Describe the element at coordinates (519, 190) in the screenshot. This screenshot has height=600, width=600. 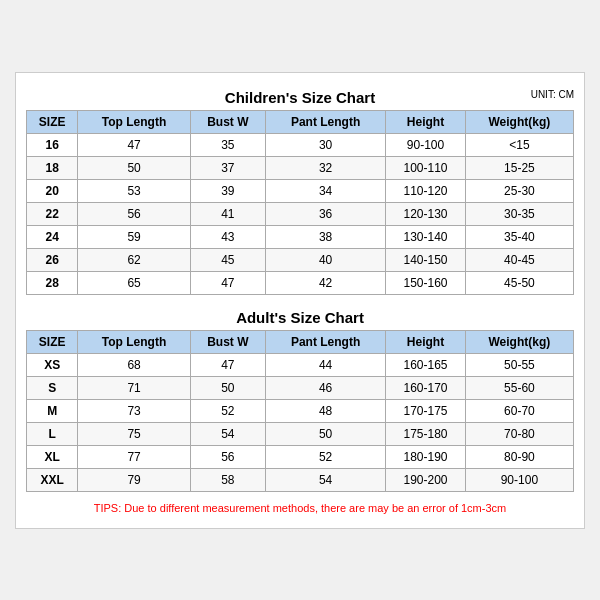
I see `table-cell: 25-30` at that location.